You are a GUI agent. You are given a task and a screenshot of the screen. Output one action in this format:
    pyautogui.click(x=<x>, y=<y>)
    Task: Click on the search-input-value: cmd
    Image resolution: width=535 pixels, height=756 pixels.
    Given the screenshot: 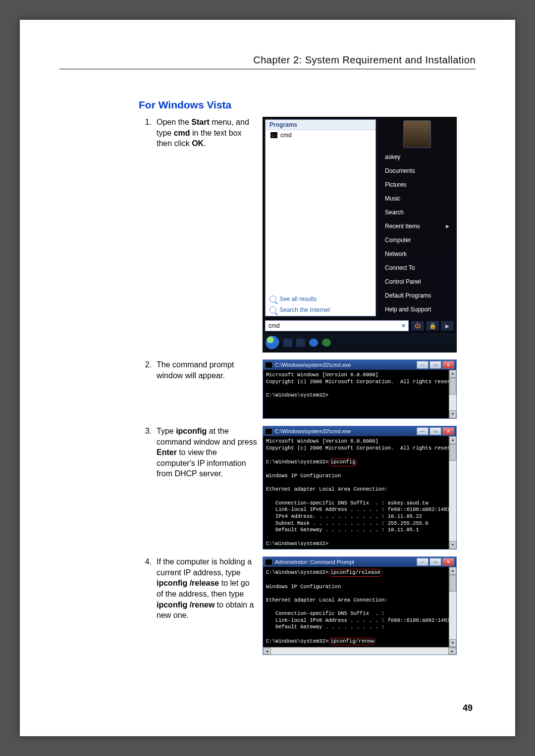 What is the action you would take?
    pyautogui.click(x=274, y=326)
    